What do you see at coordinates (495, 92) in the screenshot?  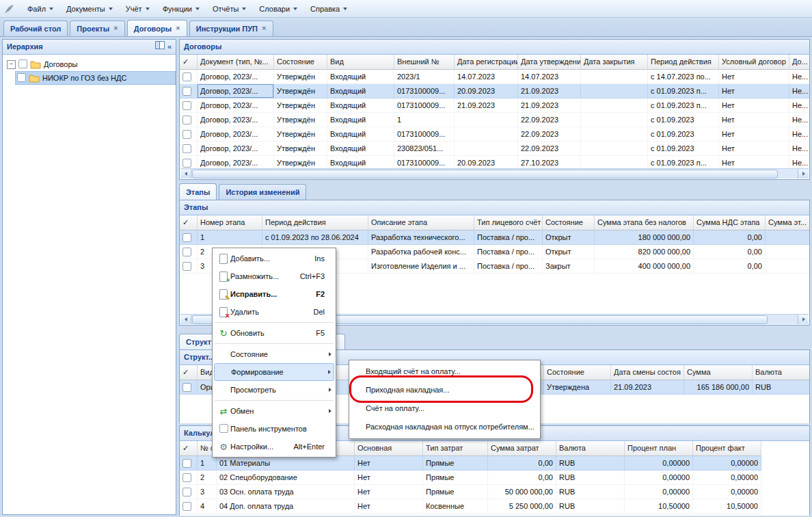 I see `contract-row-selected: Договор, 2023/... Утверждён Входящий 017…` at bounding box center [495, 92].